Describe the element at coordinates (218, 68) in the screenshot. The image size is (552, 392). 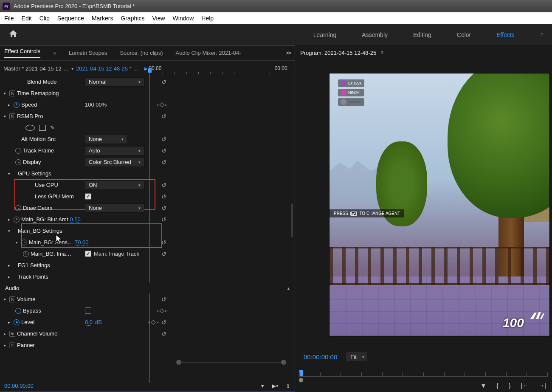
I see `effect-controls-timeline: ▶ 00:00 00:00:` at that location.